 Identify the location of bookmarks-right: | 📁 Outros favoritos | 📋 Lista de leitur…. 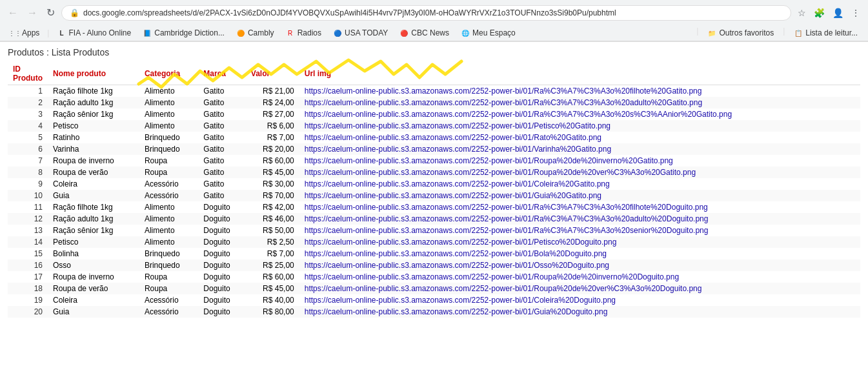
(779, 33).